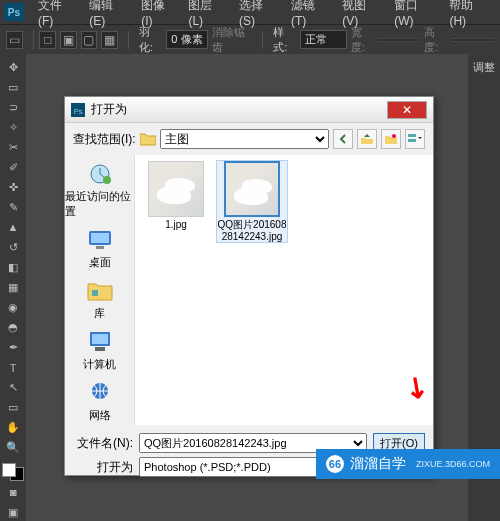 The width and height of the screenshot is (500, 521). I want to click on menu-help: 帮助(H), so click(470, 14).